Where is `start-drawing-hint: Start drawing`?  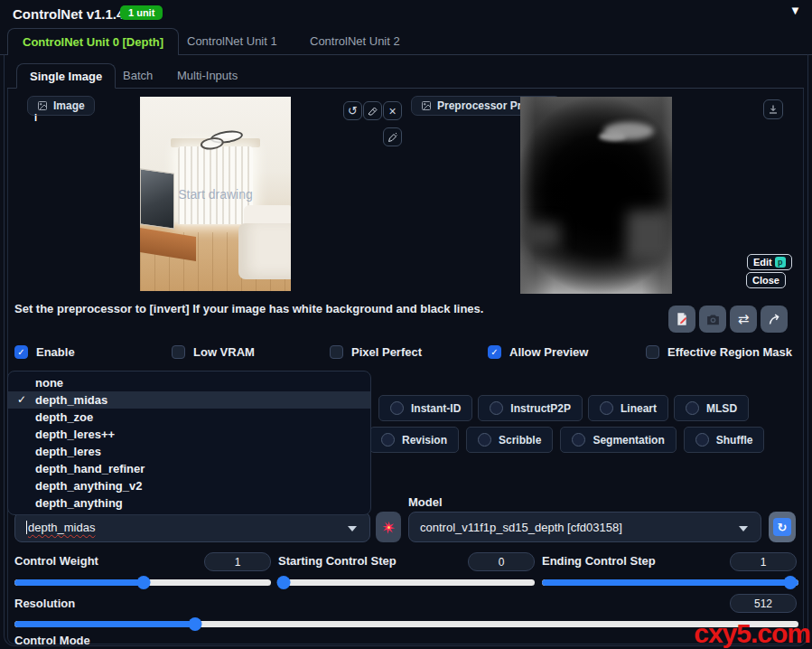
start-drawing-hint: Start drawing is located at coordinates (215, 194).